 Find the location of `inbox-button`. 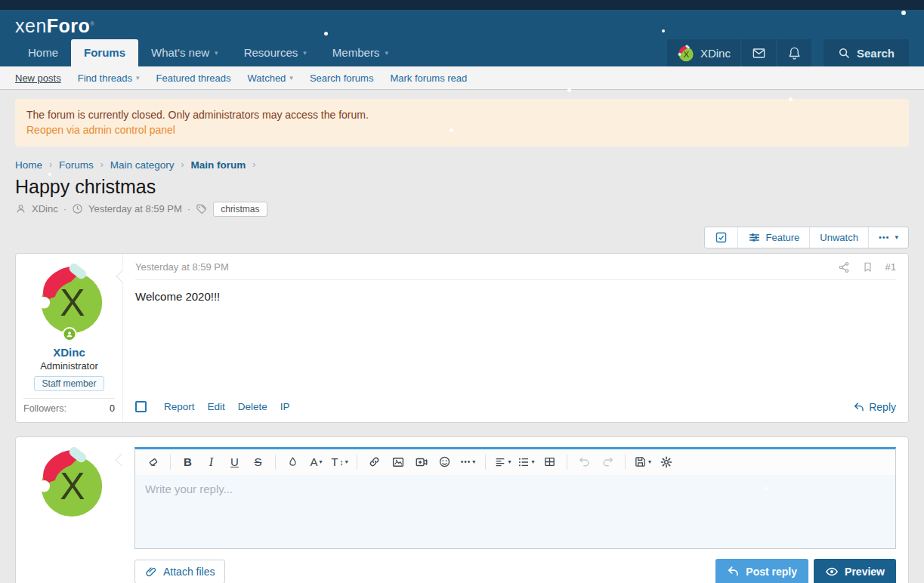

inbox-button is located at coordinates (759, 53).